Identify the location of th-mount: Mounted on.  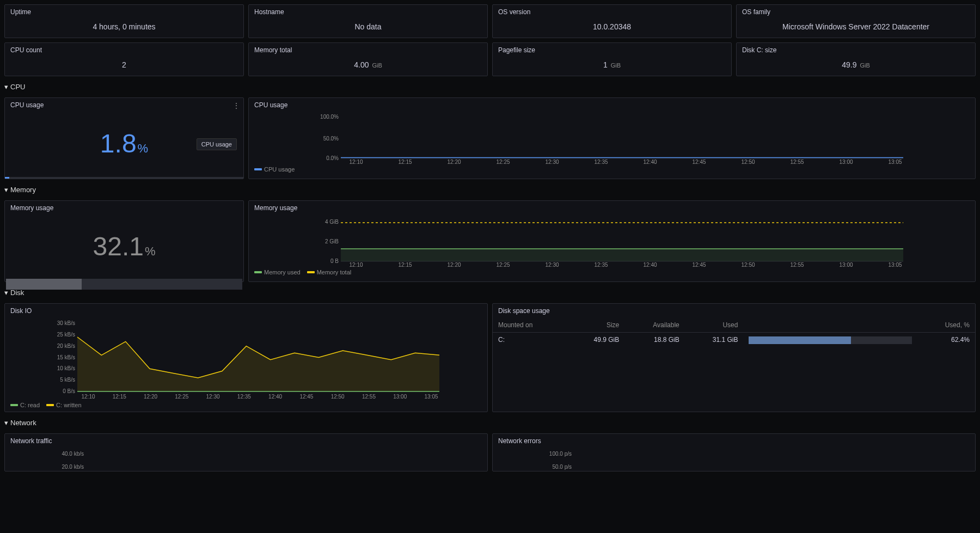
(529, 326).